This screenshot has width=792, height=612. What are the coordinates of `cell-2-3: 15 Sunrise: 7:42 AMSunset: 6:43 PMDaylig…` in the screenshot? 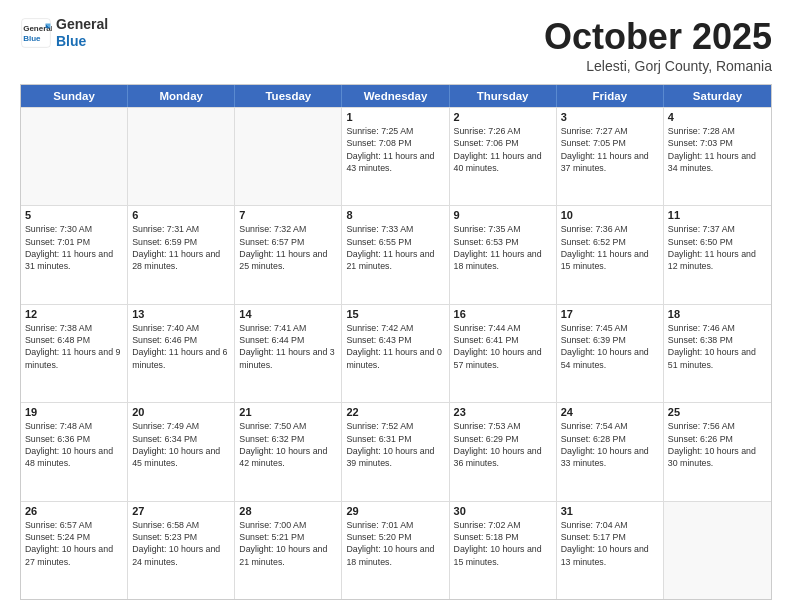 It's located at (396, 354).